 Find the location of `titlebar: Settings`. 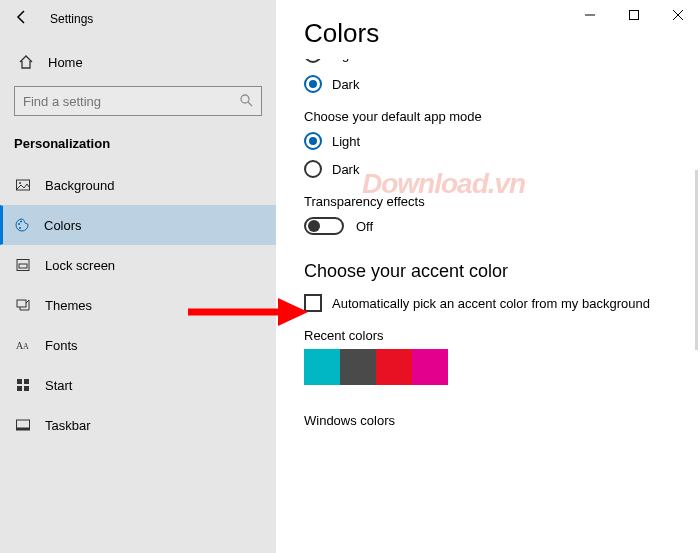

titlebar: Settings is located at coordinates (138, 19).